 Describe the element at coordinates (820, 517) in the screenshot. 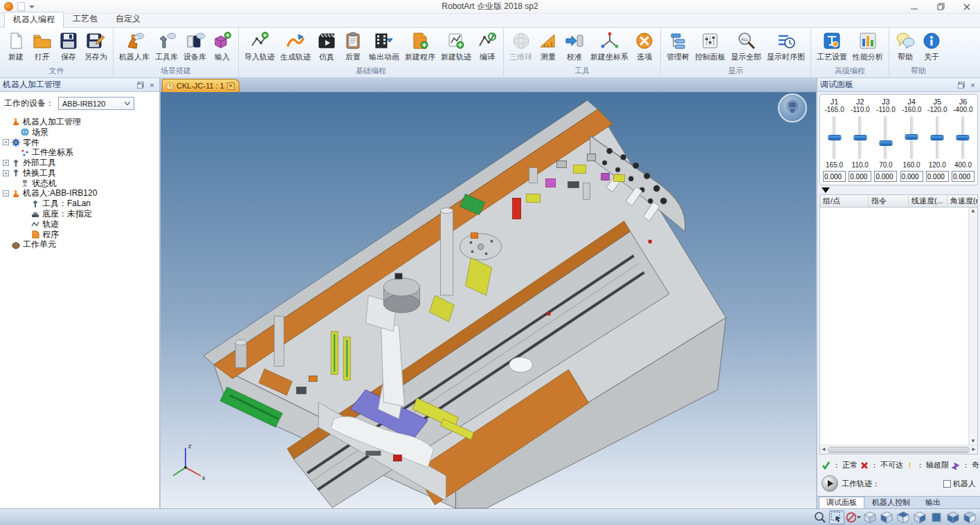

I see `zoom-magnifier-icon` at that location.